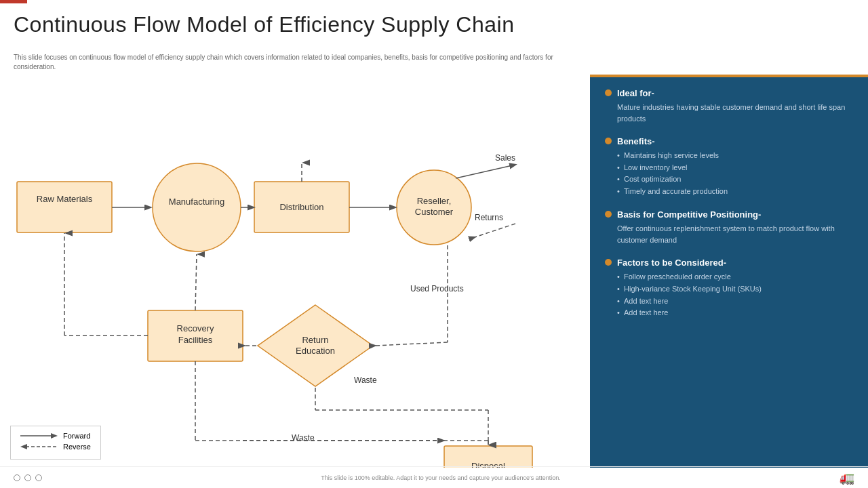 The image size is (868, 488). Describe the element at coordinates (735, 113) in the screenshot. I see `section-text-ideal: Mature industries having stable customer…` at that location.